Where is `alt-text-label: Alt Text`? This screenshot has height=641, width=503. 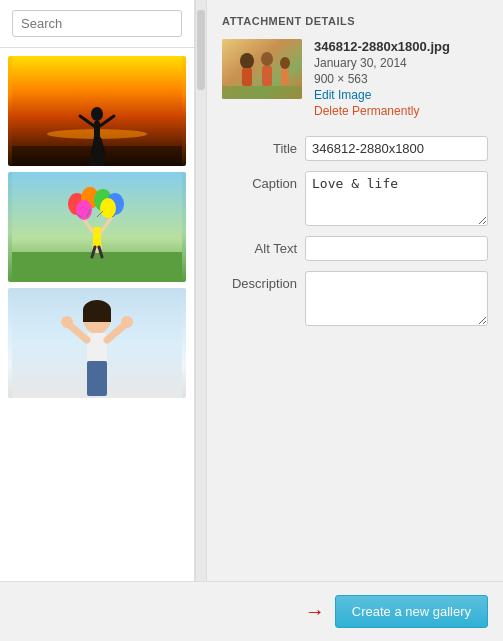 alt-text-label: Alt Text is located at coordinates (260, 246).